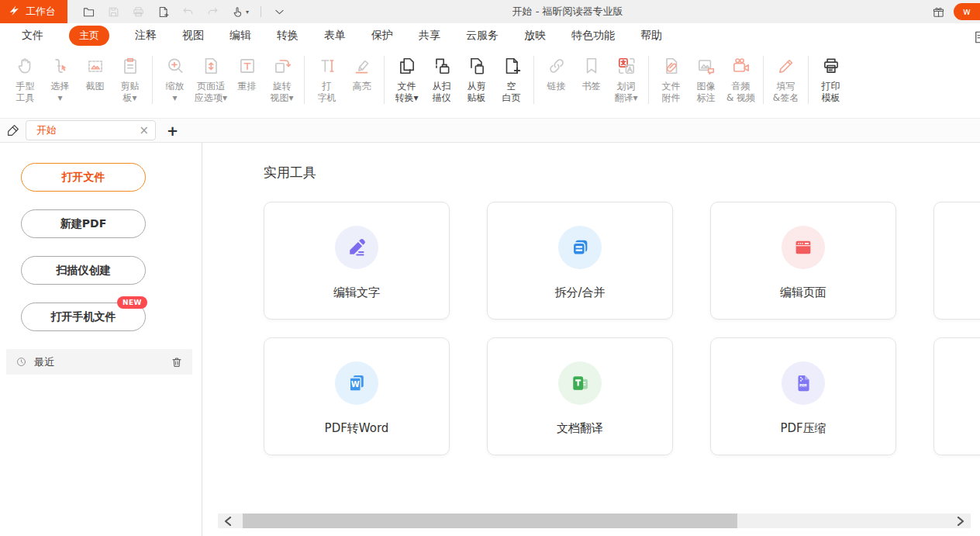 The width and height of the screenshot is (980, 536). Describe the element at coordinates (803, 385) in the screenshot. I see `svg-text: PDF` at that location.